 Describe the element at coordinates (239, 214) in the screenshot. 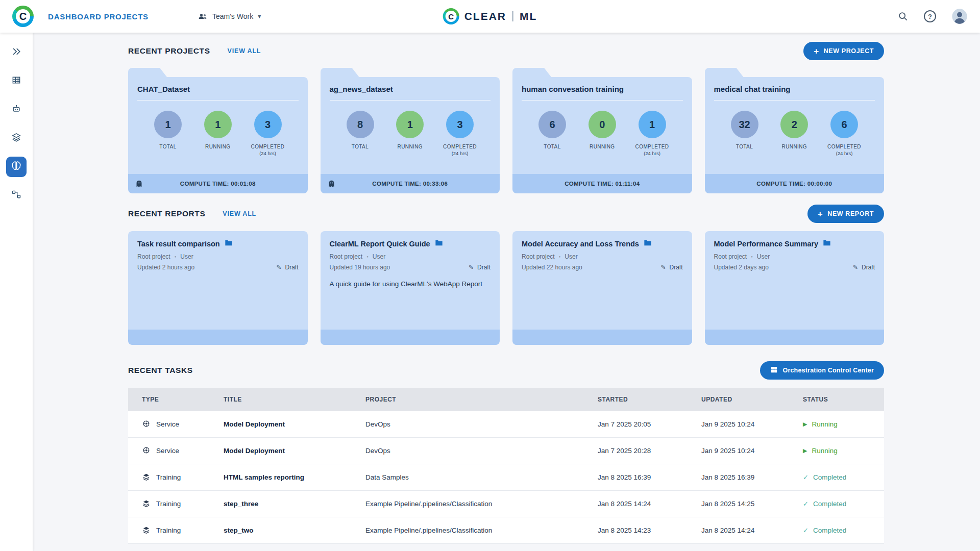

I see `reports-view-all-link: VIEW ALL` at that location.